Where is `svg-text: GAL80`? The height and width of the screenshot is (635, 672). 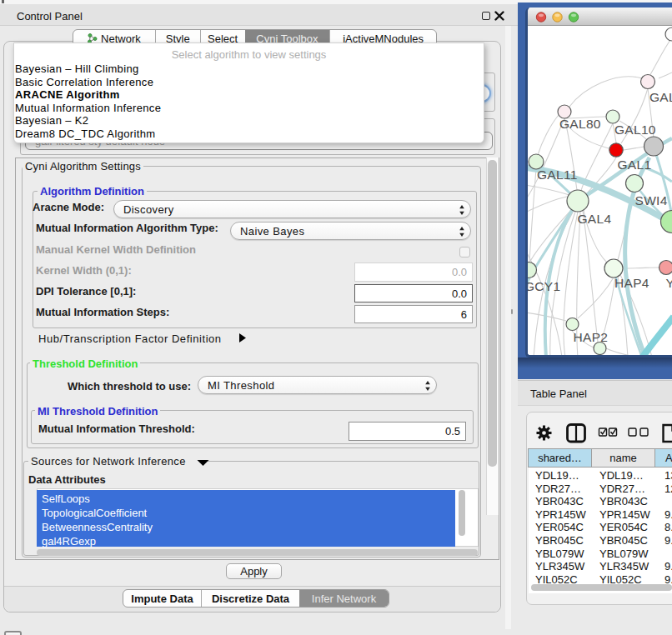 svg-text: GAL80 is located at coordinates (580, 123).